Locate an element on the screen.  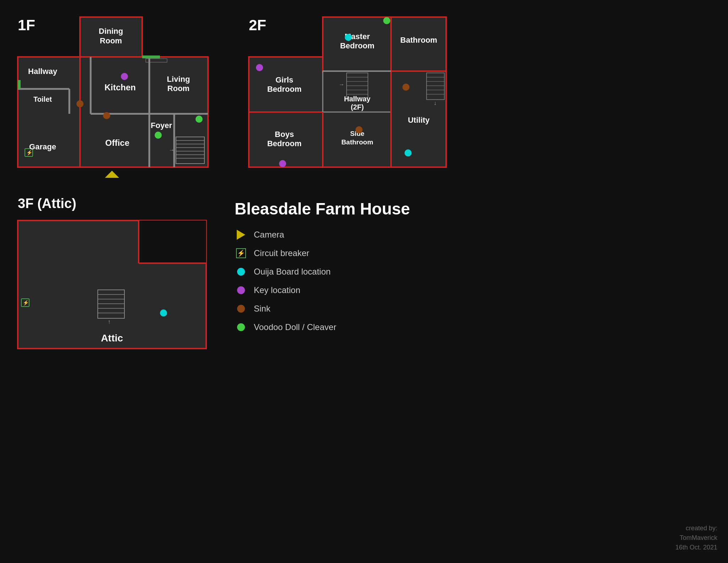
legend-voodoo: Voodoo Doll / Cleaver is located at coordinates (323, 327).